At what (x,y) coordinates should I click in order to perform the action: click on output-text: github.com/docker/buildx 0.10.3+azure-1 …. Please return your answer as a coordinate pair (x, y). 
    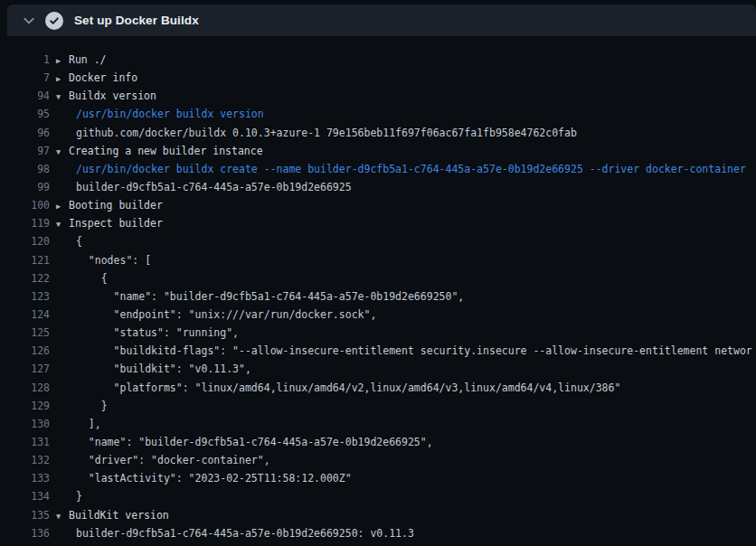
    Looking at the image, I should click on (326, 133).